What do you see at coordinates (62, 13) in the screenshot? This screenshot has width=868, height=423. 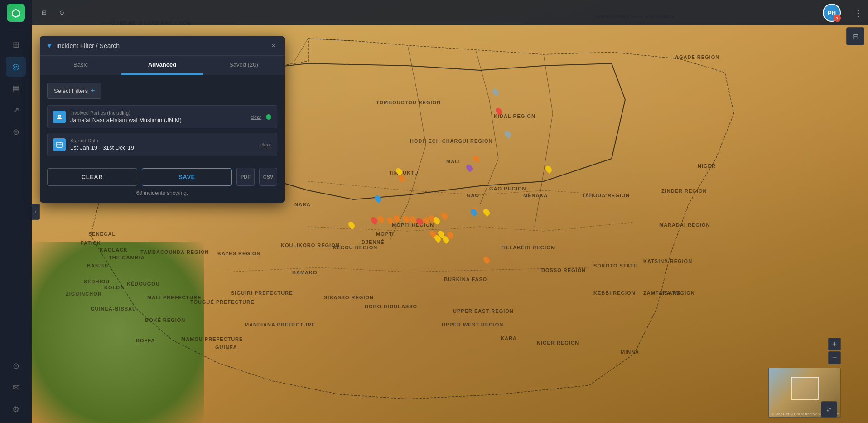 I see `search-toolbar-button: ⊙` at bounding box center [62, 13].